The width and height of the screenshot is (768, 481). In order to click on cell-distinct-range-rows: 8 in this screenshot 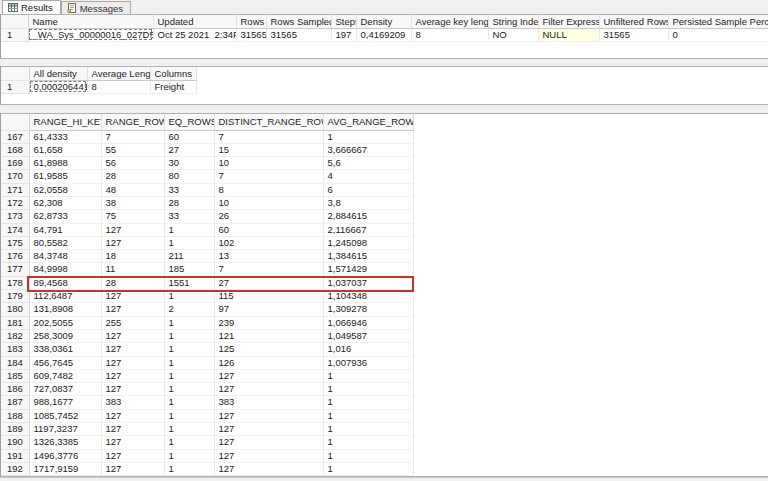, I will do `click(268, 190)`.